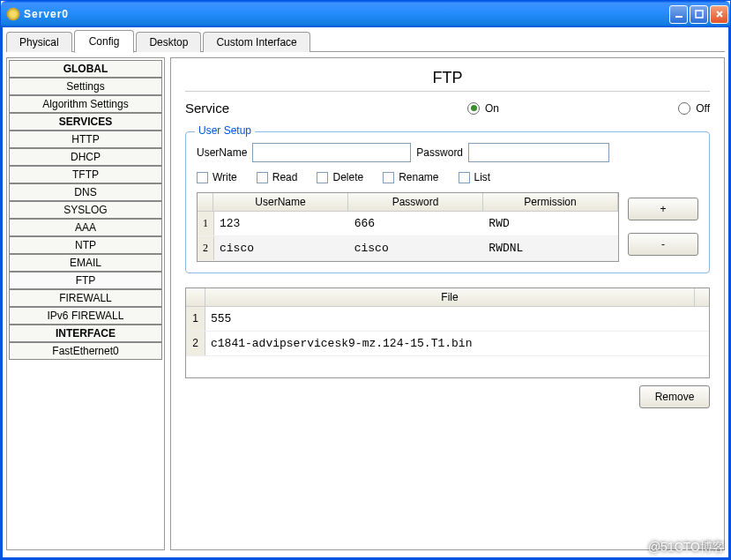 The image size is (731, 560). Describe the element at coordinates (86, 210) in the screenshot. I see `sidebar-item-syslog: SYSLOG` at that location.